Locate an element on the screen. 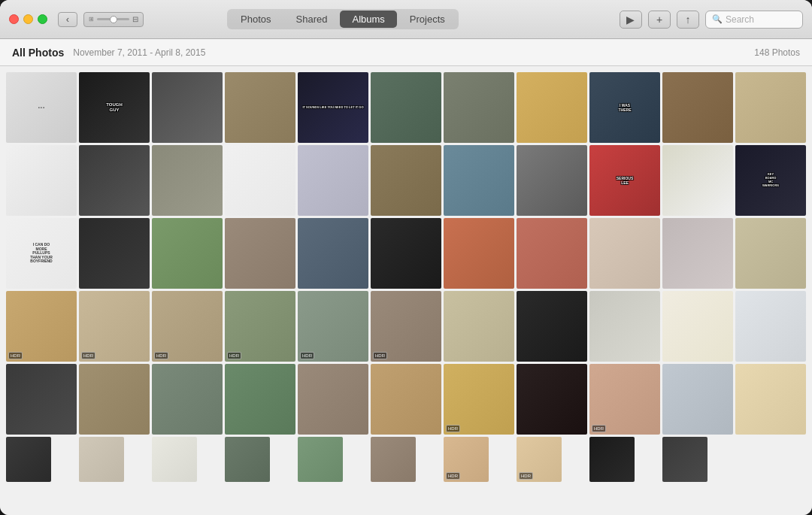  tab-projects: Projects is located at coordinates (427, 20).